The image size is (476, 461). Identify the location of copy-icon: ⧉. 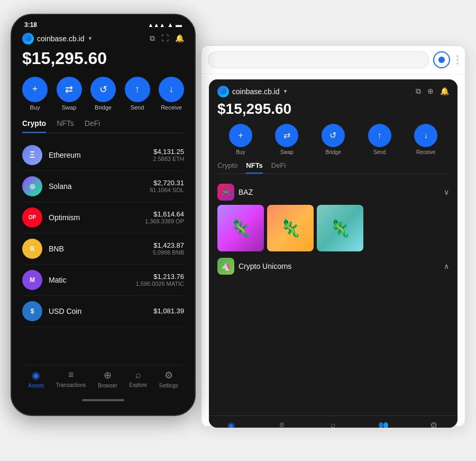
(418, 91).